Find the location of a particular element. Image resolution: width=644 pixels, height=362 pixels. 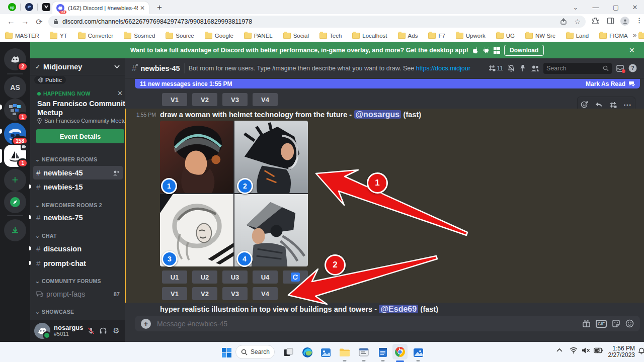

sidebar-item-discussion: # discussion is located at coordinates (78, 248).